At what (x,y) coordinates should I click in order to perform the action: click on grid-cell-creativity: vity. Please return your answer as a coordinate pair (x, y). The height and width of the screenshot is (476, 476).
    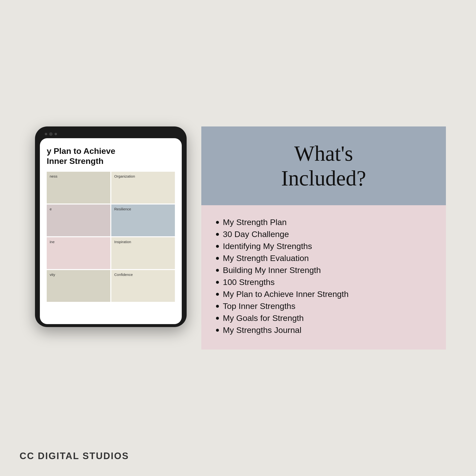
    Looking at the image, I should click on (79, 286).